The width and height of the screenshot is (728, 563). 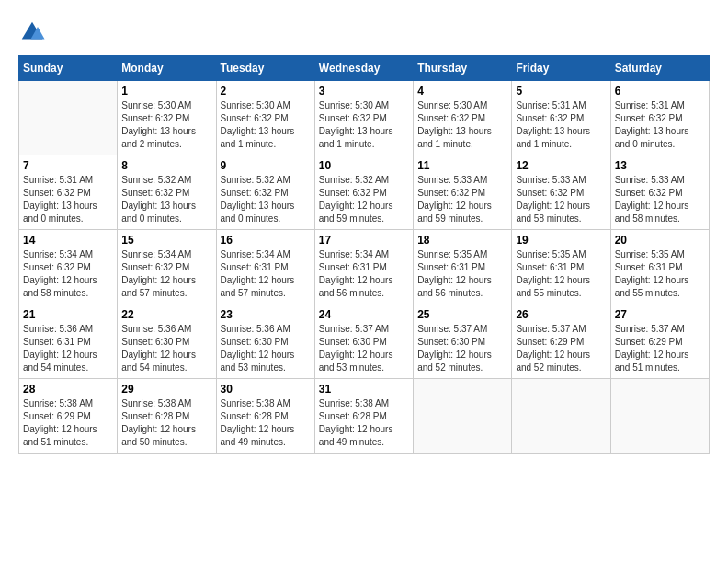 What do you see at coordinates (68, 166) in the screenshot?
I see `day-number: 7` at bounding box center [68, 166].